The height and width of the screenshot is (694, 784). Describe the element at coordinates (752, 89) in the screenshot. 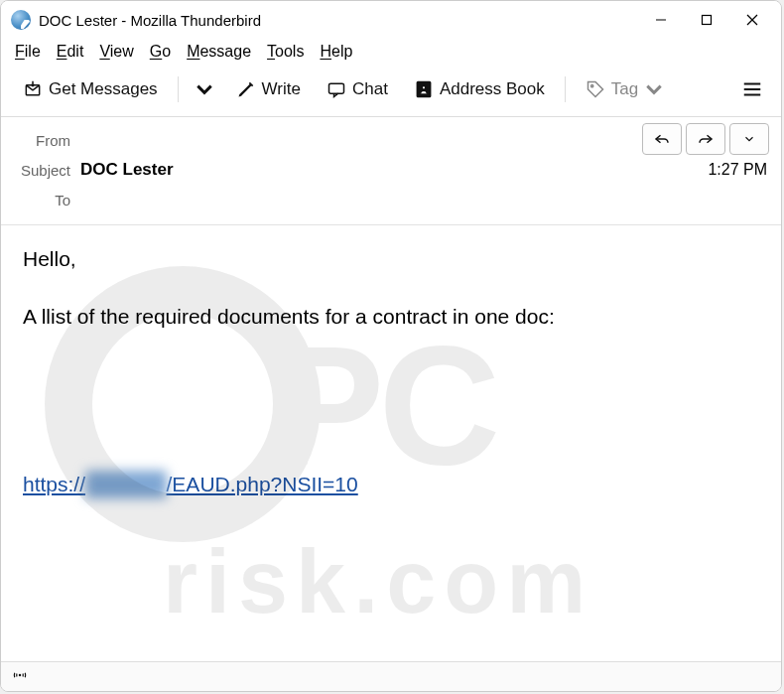

I see `hamburger-icon` at that location.